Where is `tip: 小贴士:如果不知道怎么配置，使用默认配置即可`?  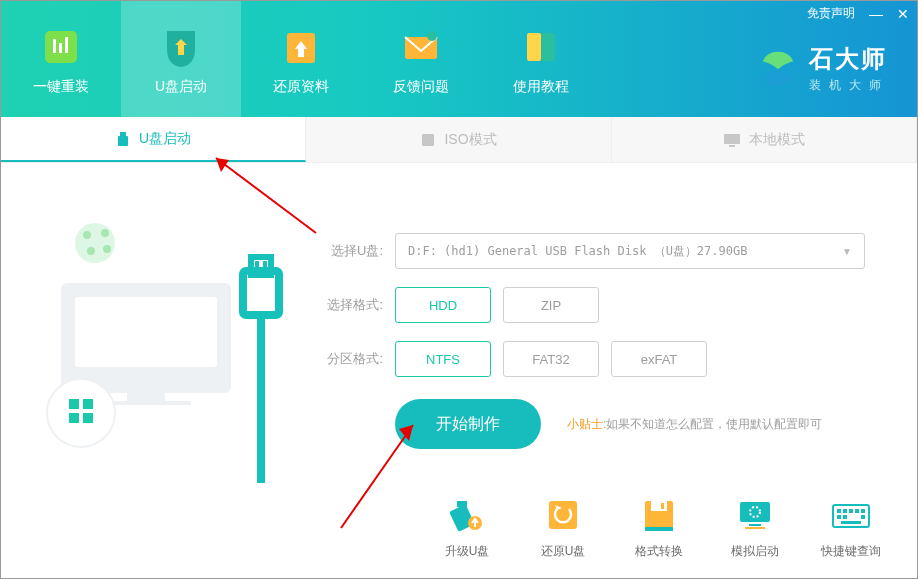 tip: 小贴士:如果不知道怎么配置，使用默认配置即可 is located at coordinates (694, 424).